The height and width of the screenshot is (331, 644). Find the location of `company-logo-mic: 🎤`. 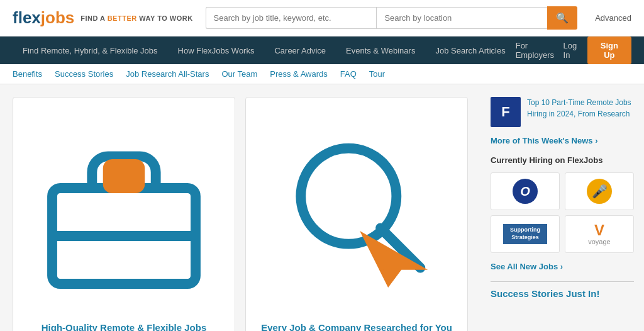

company-logo-mic: 🎤 is located at coordinates (599, 191).